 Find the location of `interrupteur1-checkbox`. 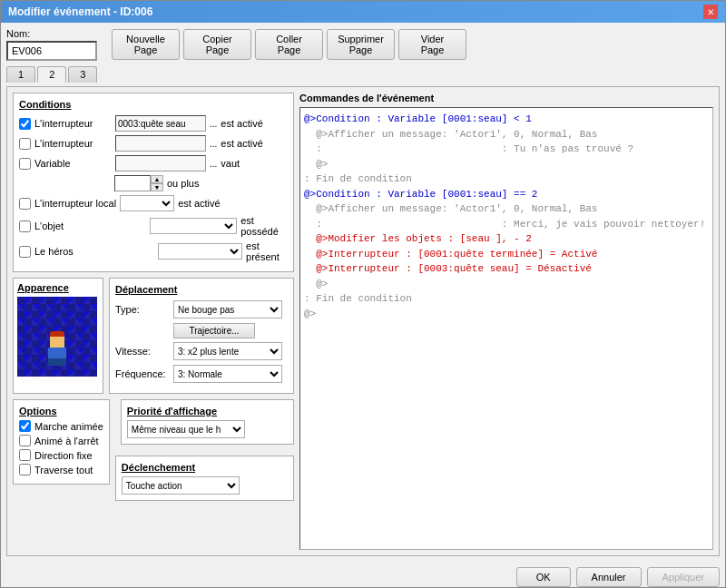

interrupteur1-checkbox is located at coordinates (25, 123).